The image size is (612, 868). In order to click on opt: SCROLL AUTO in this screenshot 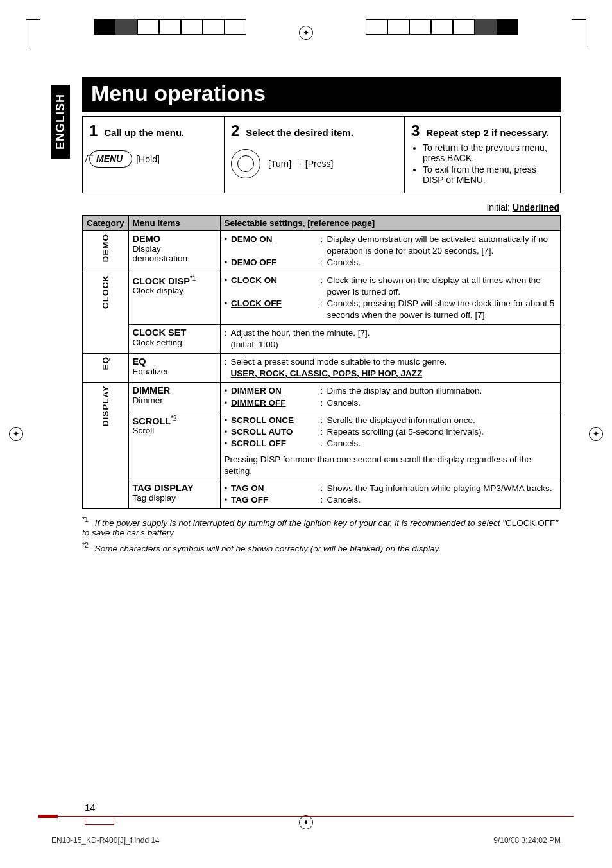, I will do `click(262, 431)`.